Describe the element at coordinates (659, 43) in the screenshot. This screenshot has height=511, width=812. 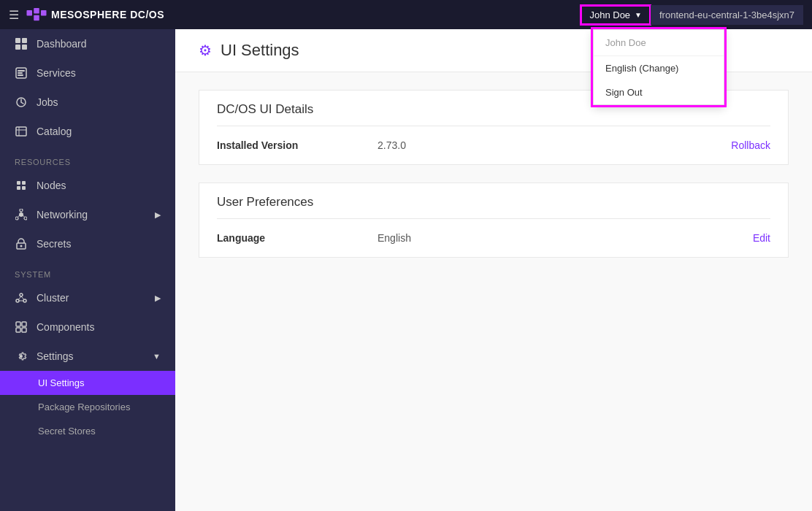
I see `dropdown-username: John Doe` at that location.